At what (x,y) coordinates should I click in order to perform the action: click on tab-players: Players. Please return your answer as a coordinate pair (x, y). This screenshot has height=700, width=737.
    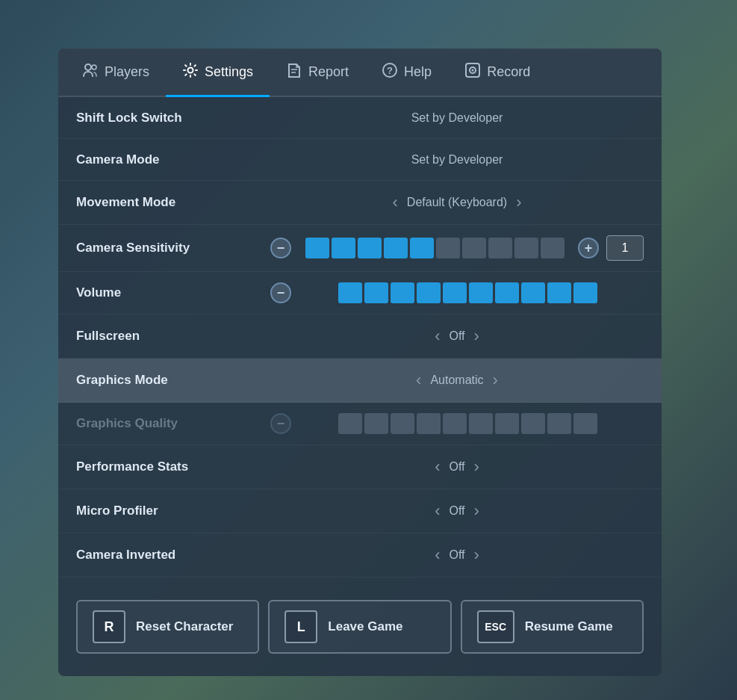
    Looking at the image, I should click on (116, 72).